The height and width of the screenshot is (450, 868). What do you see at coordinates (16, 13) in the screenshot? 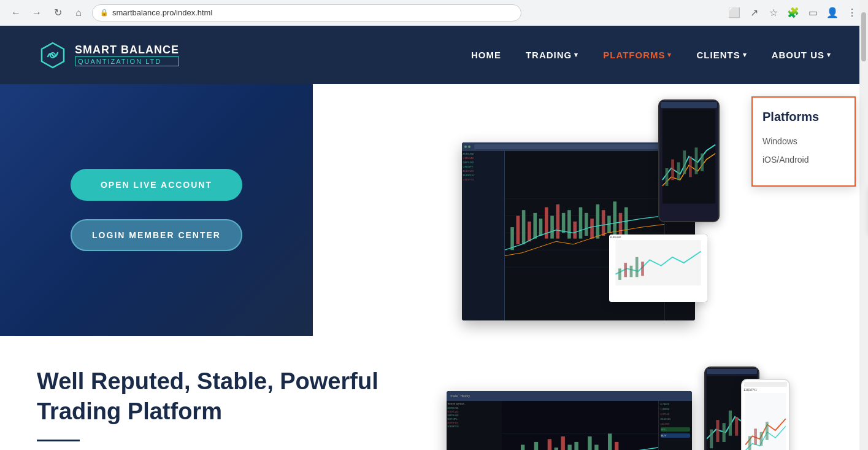
I see `back-button: ←` at bounding box center [16, 13].